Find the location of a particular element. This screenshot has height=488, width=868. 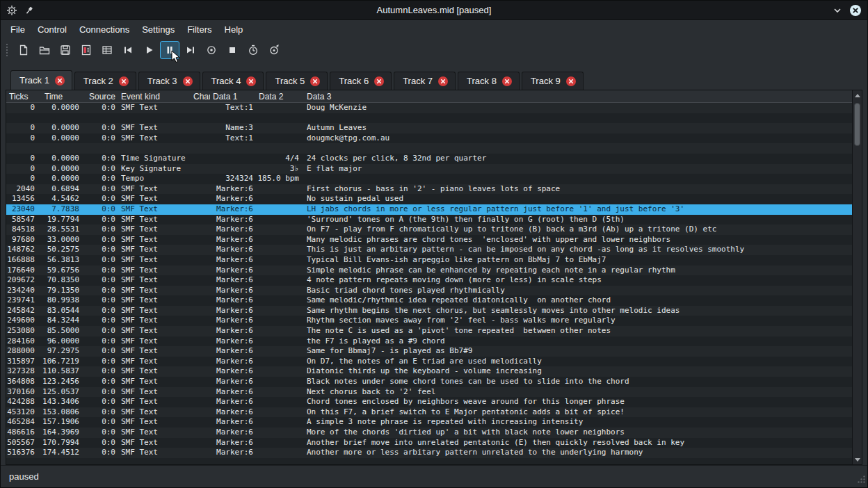

table-row: 315897106.72190:0SMF TextMarker:6On D7, … is located at coordinates (429, 361).